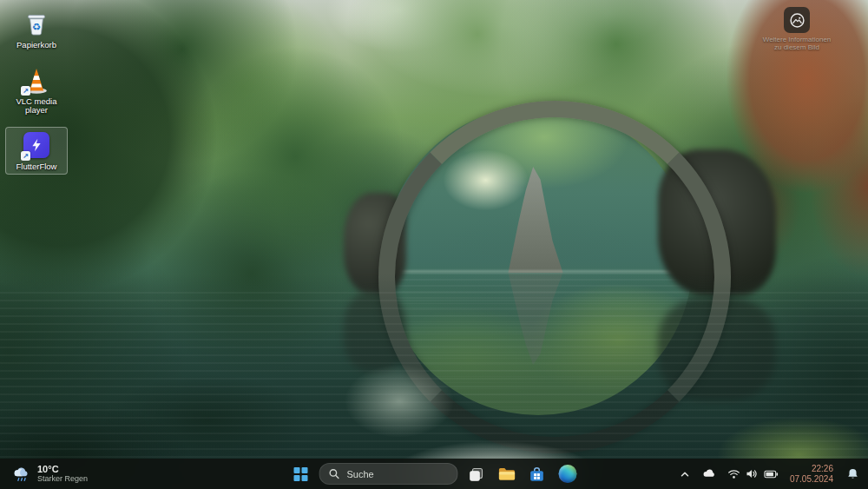 The image size is (868, 489). What do you see at coordinates (36, 151) in the screenshot?
I see `desktop-icon-flutterflow: ↗ FlutterFlow` at bounding box center [36, 151].